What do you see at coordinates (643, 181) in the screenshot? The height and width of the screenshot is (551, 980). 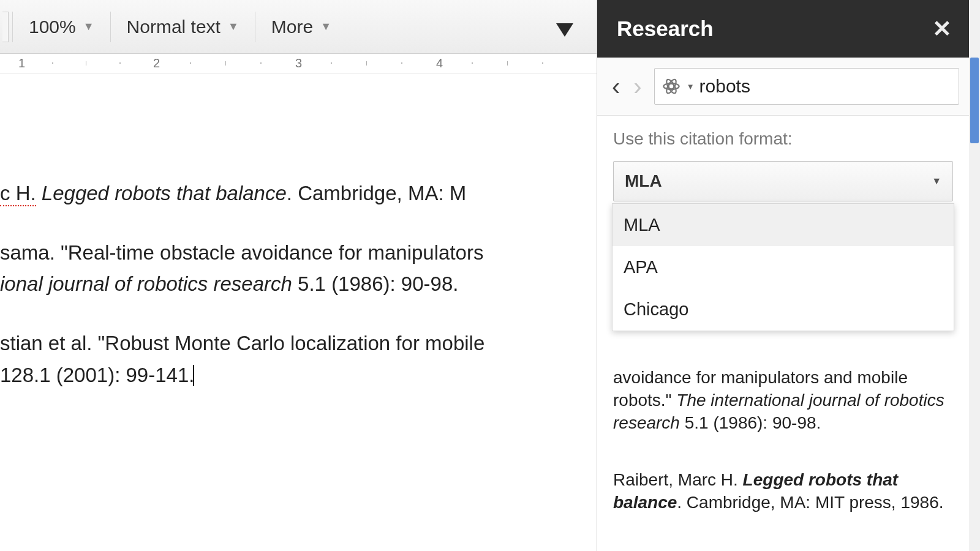 I see `selected-format: MLA` at bounding box center [643, 181].